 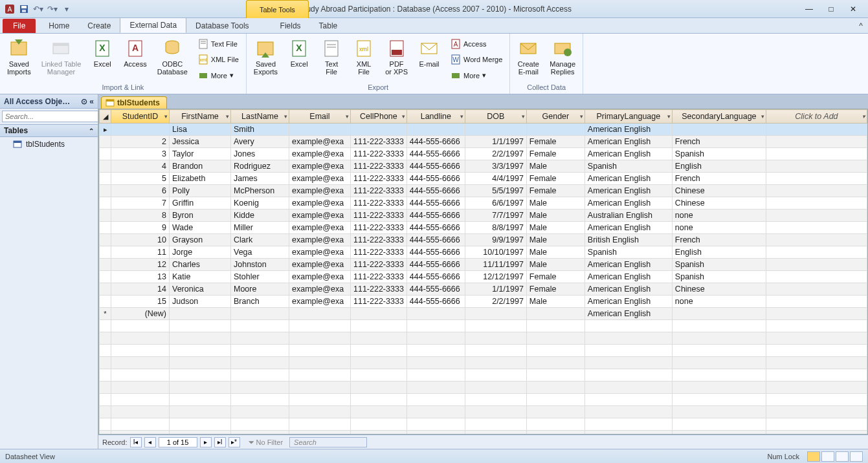 What do you see at coordinates (396, 59) in the screenshot?
I see `export-pdf-button: PDF or XPS` at bounding box center [396, 59].